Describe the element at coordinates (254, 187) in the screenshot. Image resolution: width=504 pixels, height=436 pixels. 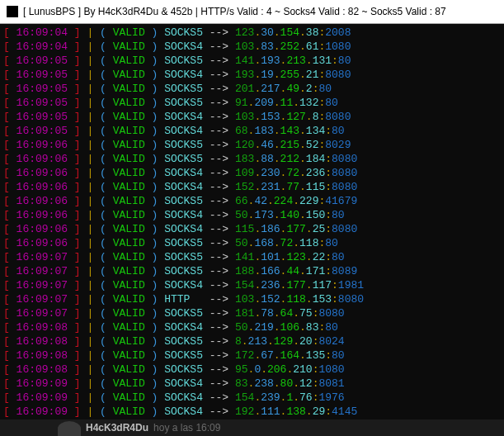
I see `log-line: [ 16:09:06 ] | ( VALID ) SOCKS4 --> 152.…` at that location.